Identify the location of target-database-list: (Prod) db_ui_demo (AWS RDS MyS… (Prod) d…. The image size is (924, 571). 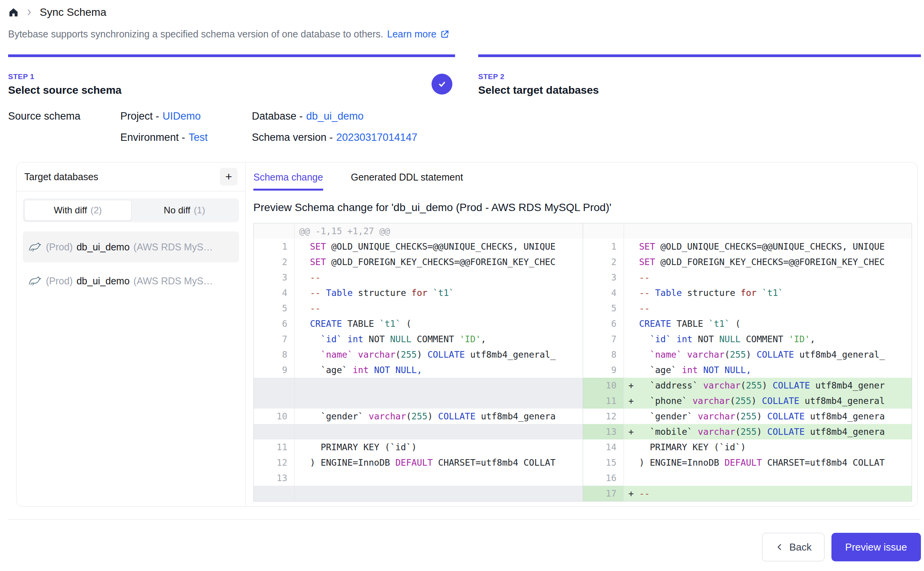
(131, 264).